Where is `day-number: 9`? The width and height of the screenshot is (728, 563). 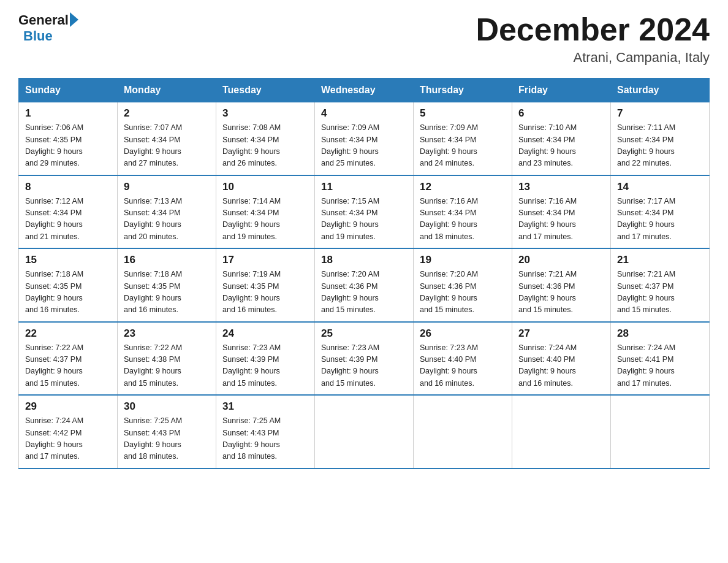
day-number: 9 is located at coordinates (167, 187).